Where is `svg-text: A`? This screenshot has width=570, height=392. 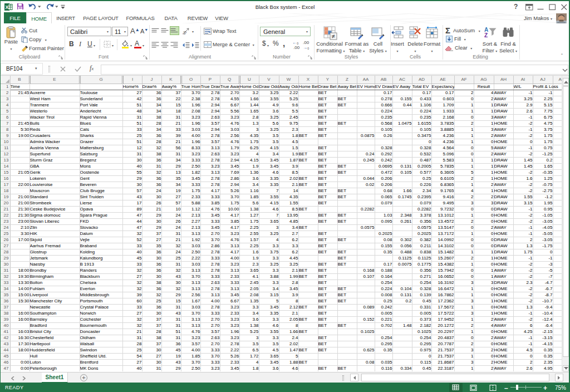 svg-text: A is located at coordinates (487, 30).